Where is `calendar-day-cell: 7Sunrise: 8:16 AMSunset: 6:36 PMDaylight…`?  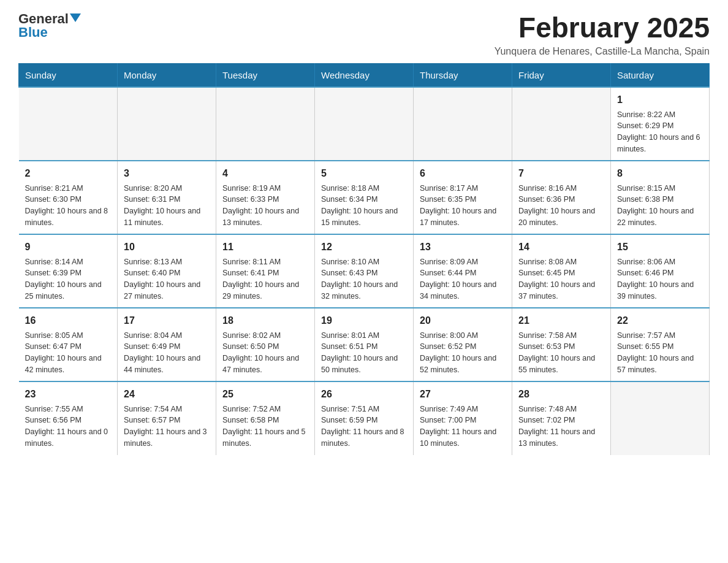 calendar-day-cell: 7Sunrise: 8:16 AMSunset: 6:36 PMDaylight… is located at coordinates (561, 197).